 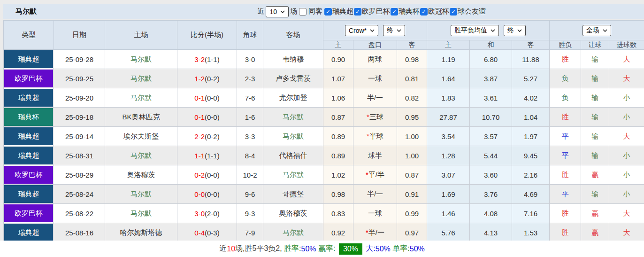 What do you see at coordinates (207, 233) in the screenshot?
I see `match-score: 0-4(0-3)` at bounding box center [207, 233].